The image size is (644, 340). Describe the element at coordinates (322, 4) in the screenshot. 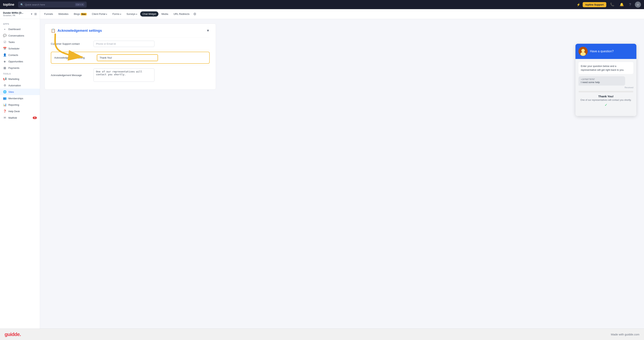

I see `top-navigation: topline 🔍 Quick search here Ctrl + K ⚡ t…` at that location.